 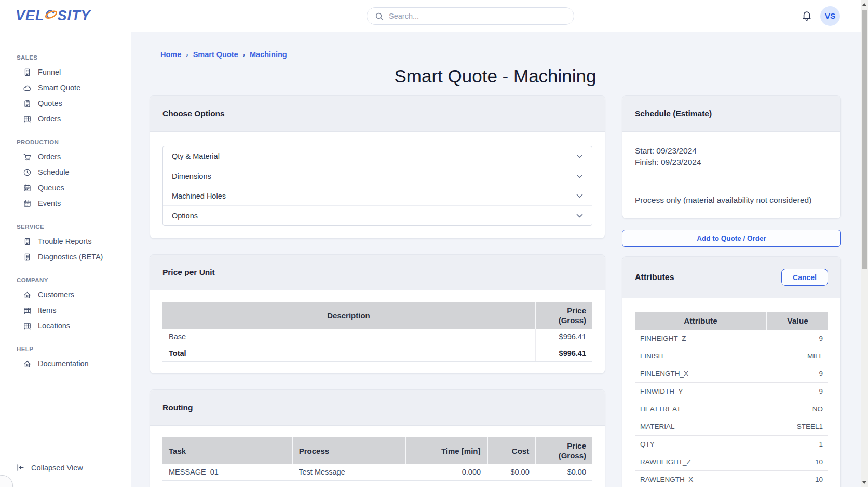 What do you see at coordinates (57, 468) in the screenshot?
I see `collapse-label: Collapsed View` at bounding box center [57, 468].